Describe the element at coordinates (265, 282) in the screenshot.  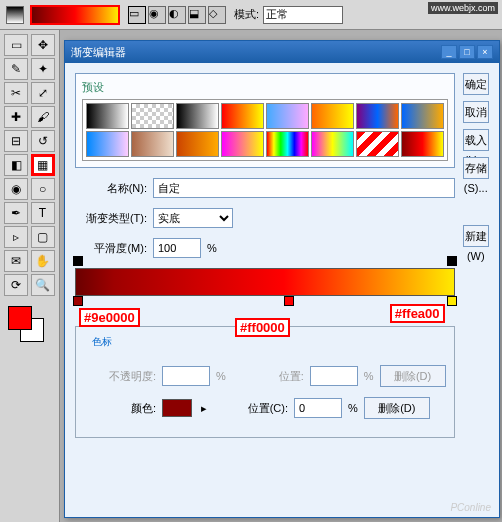
I see `gradient-bar-wrap: #9e0000 #ff0000 #ffea00` at that location.